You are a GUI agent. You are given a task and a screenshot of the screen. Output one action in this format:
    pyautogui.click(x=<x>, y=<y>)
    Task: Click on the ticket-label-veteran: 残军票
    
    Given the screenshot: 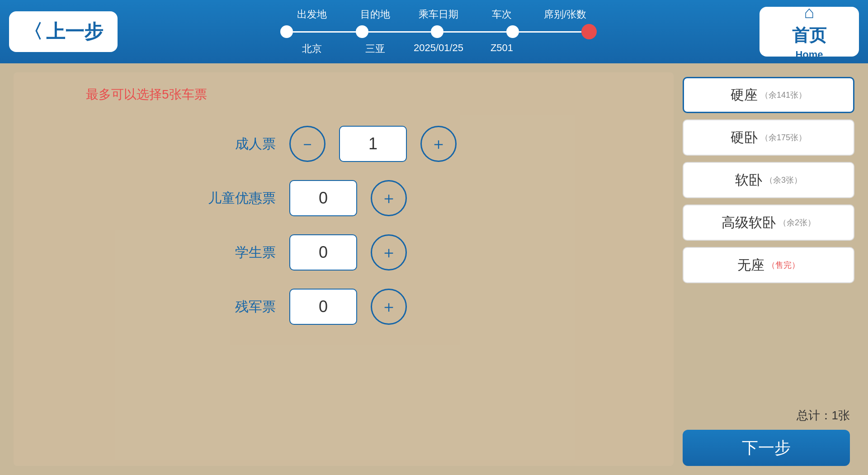 What is the action you would take?
    pyautogui.click(x=231, y=307)
    